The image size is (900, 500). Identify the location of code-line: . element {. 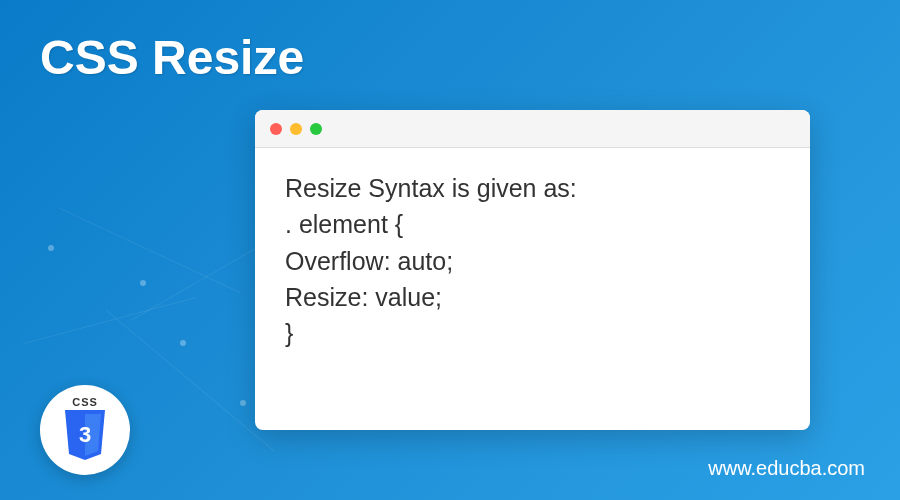
(532, 224).